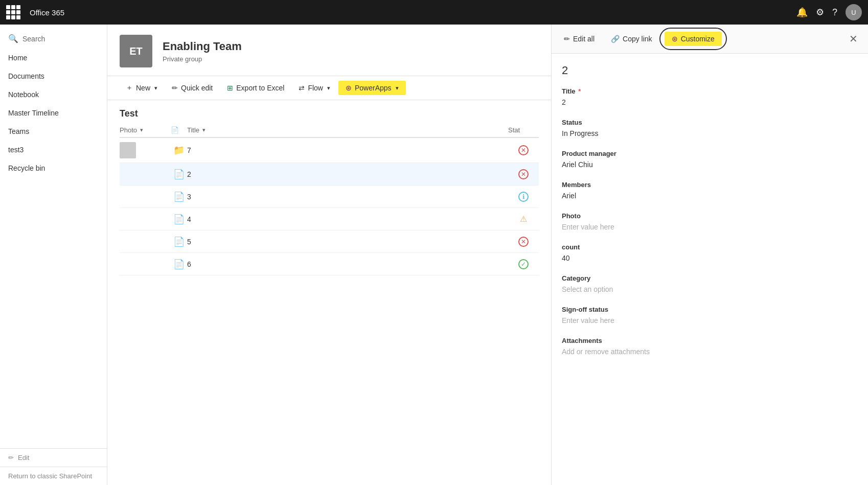  What do you see at coordinates (348, 264) in the screenshot?
I see `row-title: 6` at bounding box center [348, 264].